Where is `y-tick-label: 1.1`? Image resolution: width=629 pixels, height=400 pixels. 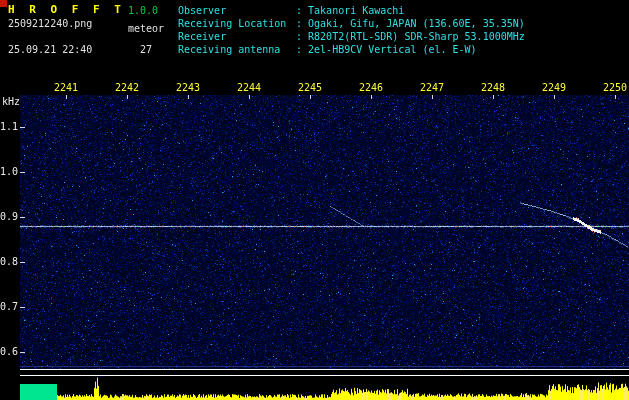 y-tick-label: 1.1 is located at coordinates (8, 126).